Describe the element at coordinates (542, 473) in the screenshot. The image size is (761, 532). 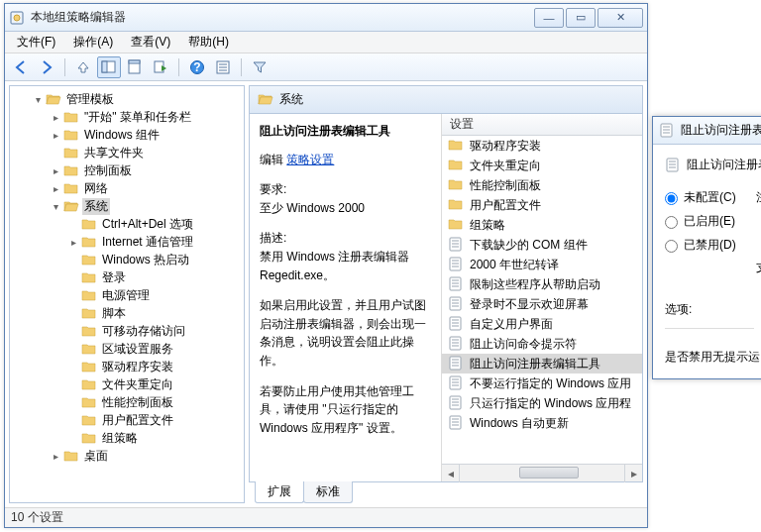
I see `horizontal-scrollbar: ◂ ▸` at that location.